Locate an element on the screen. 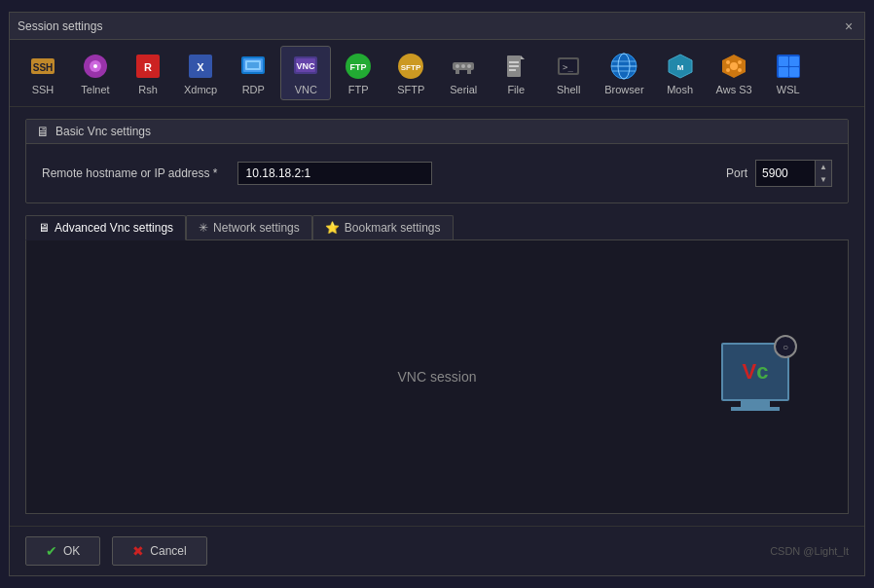  vnc-label: VNC is located at coordinates (306, 90).